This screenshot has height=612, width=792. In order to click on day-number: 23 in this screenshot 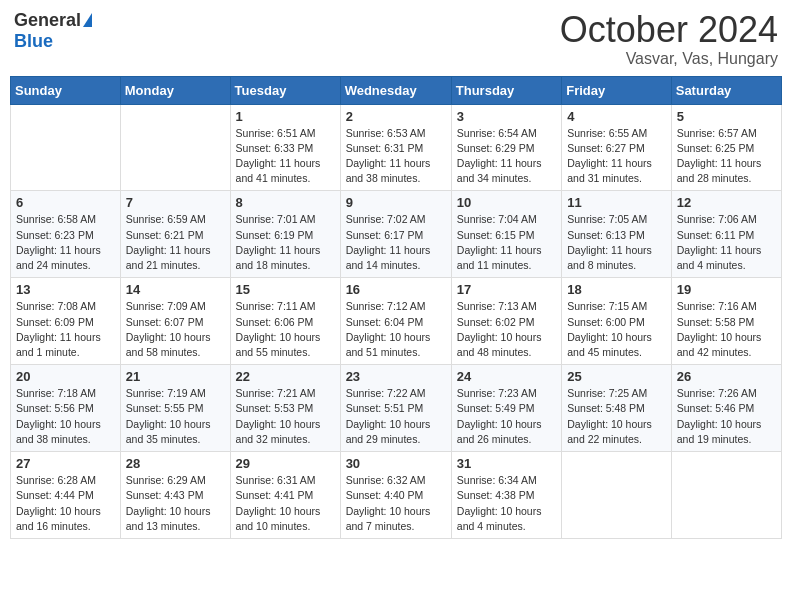, I will do `click(396, 376)`.